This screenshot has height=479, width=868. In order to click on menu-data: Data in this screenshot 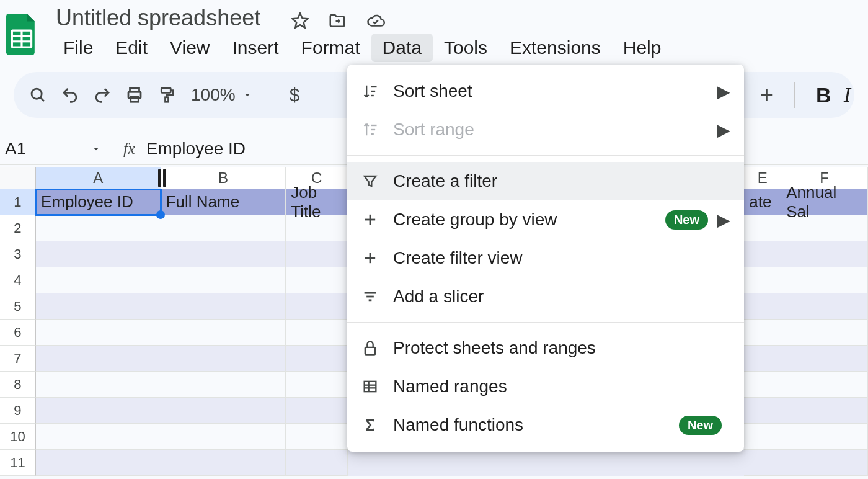, I will do `click(402, 48)`.